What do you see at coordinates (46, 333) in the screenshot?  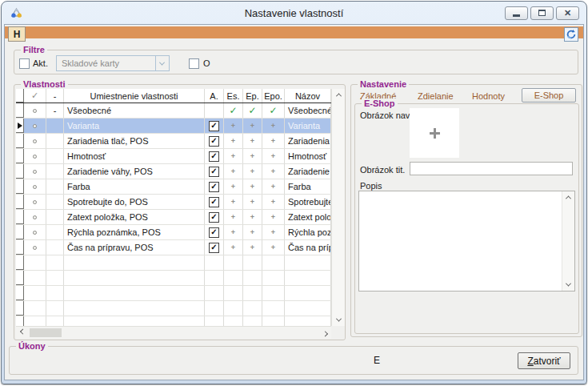 I see `scrollbar-thumb` at bounding box center [46, 333].